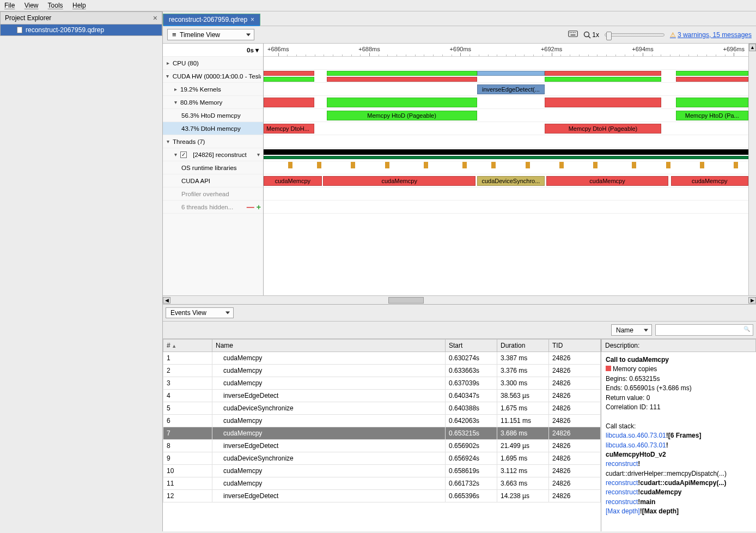 This screenshot has width=756, height=533. Describe the element at coordinates (679, 511) in the screenshot. I see `stack-frame: [Max depth]![Max depth]` at that location.